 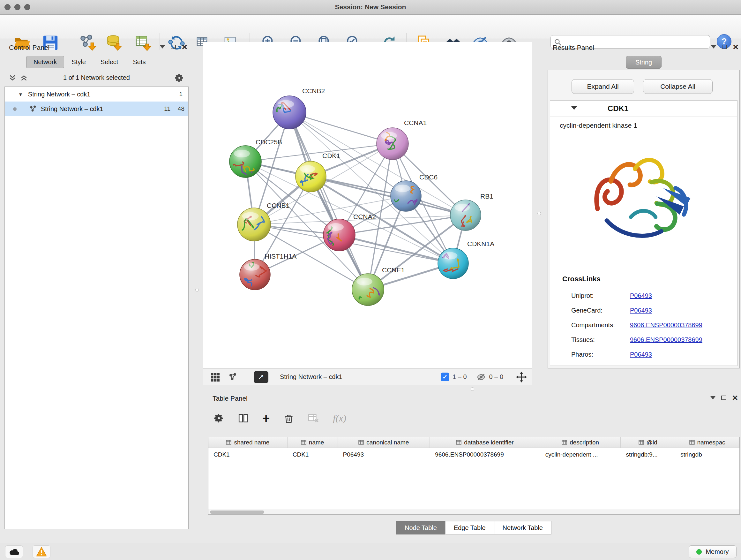 What do you see at coordinates (641, 310) in the screenshot?
I see `crosslink-link-genecard: P06493` at bounding box center [641, 310].